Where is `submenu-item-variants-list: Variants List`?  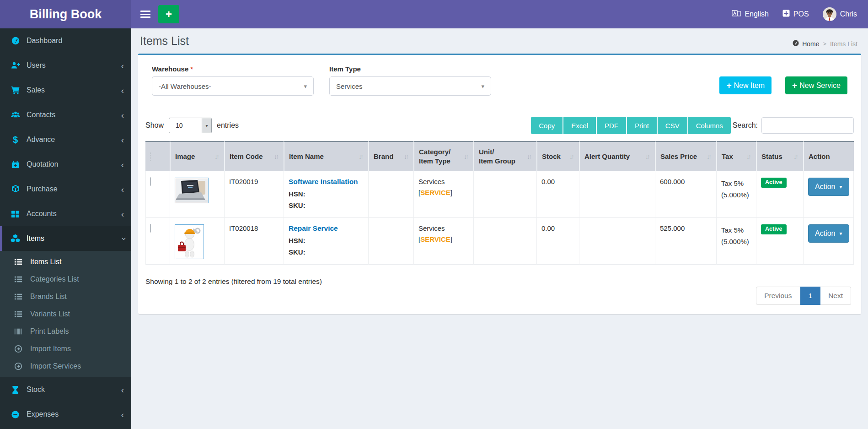
submenu-item-variants-list: Variants List is located at coordinates (66, 314).